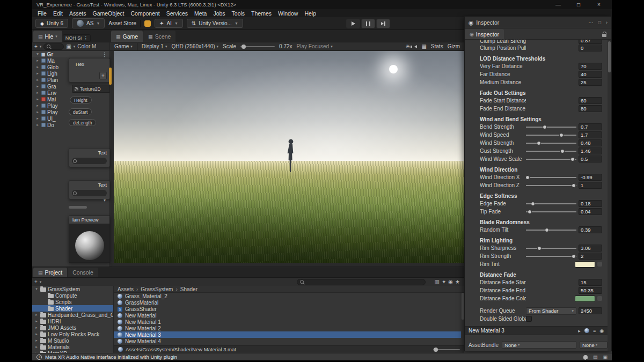 The image size is (644, 362). I want to click on play-button, so click(353, 24).